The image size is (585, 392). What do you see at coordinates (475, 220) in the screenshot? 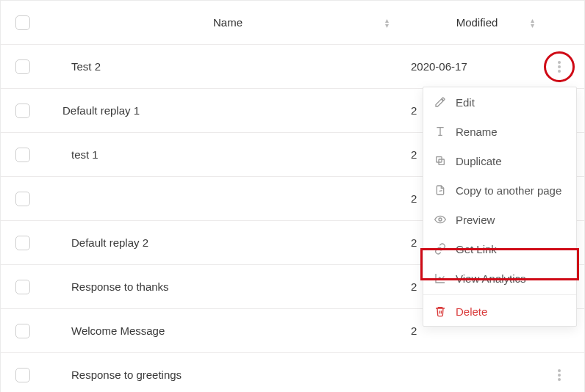
I see `menu-preview-label: Preview` at bounding box center [475, 220].